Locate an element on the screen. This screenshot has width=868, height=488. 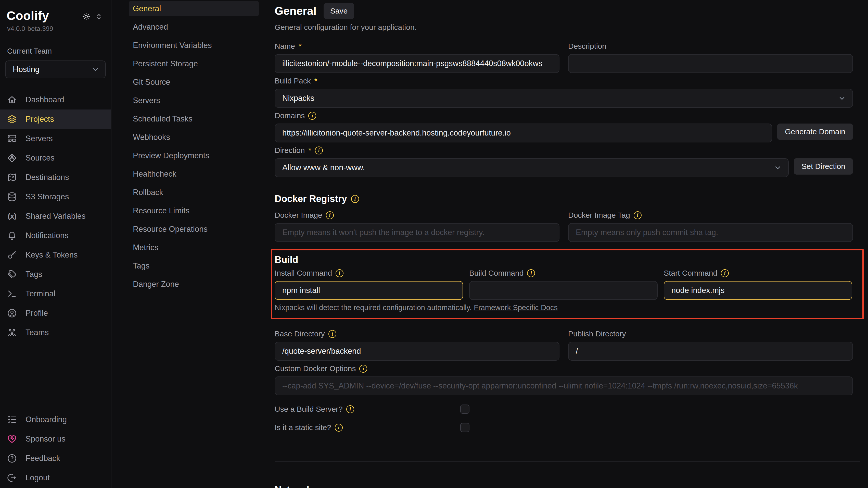
sidebar-item-label: Terminal is located at coordinates (40, 294).